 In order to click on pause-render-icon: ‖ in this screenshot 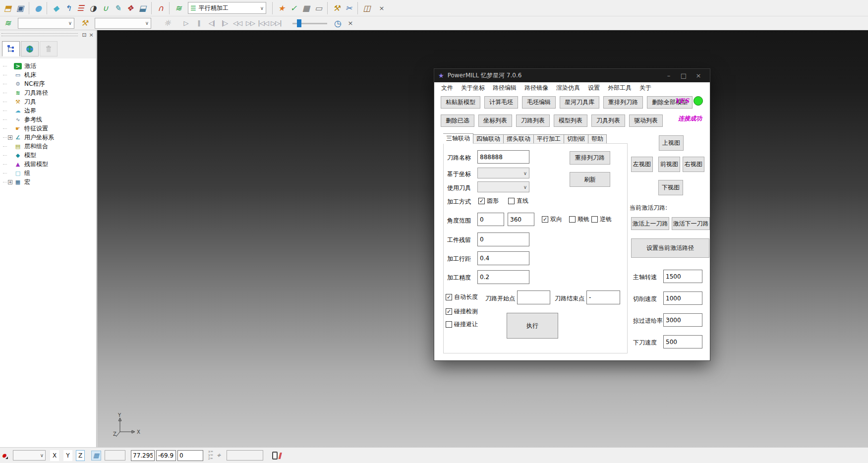, I will do `click(277, 456)`.